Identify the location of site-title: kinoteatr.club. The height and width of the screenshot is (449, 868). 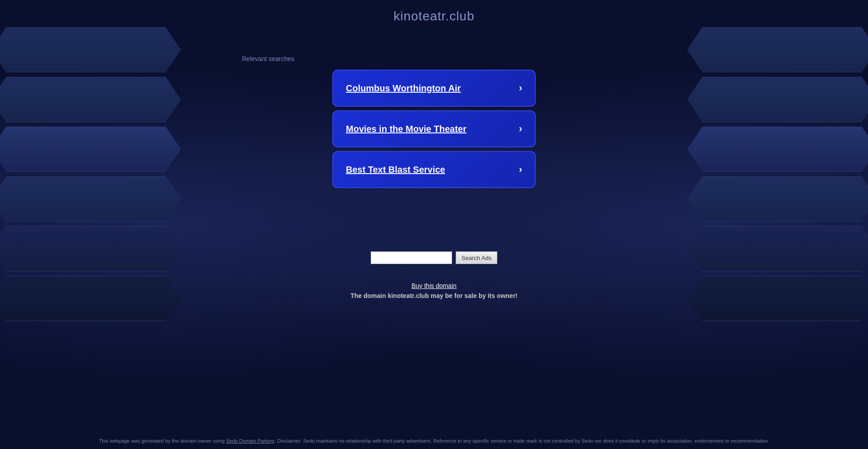
(434, 16).